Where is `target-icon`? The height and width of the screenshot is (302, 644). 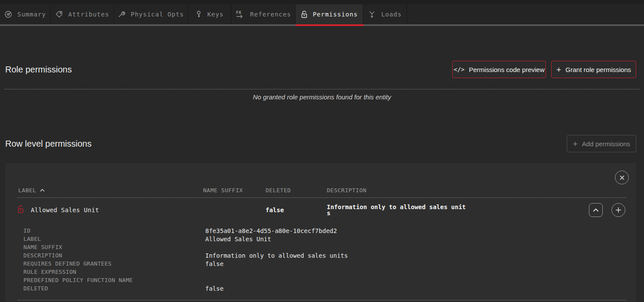 target-icon is located at coordinates (8, 14).